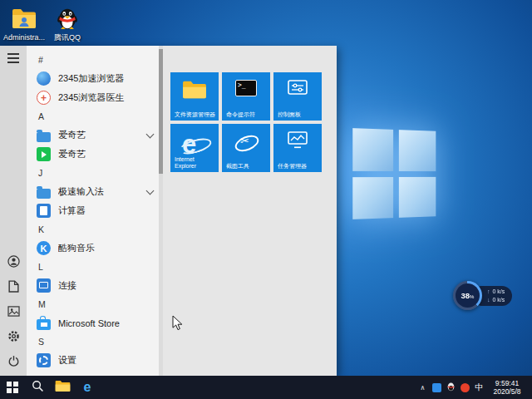  I want to click on expand-menu-button, so click(13, 58).